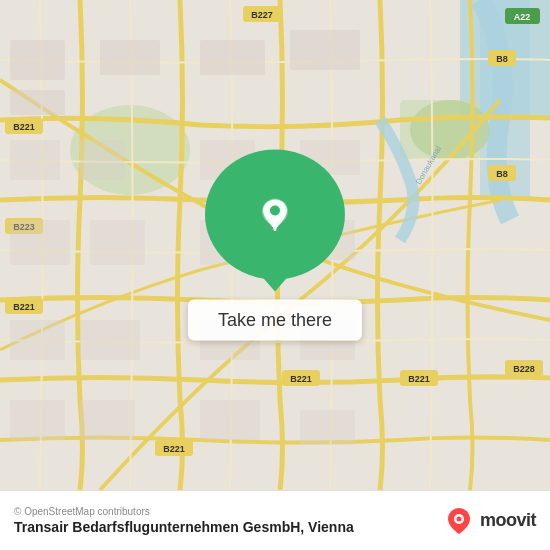 The image size is (550, 550). What do you see at coordinates (184, 520) in the screenshot?
I see `footer-left: © OpenStreetMap contributors Transair Be…` at bounding box center [184, 520].